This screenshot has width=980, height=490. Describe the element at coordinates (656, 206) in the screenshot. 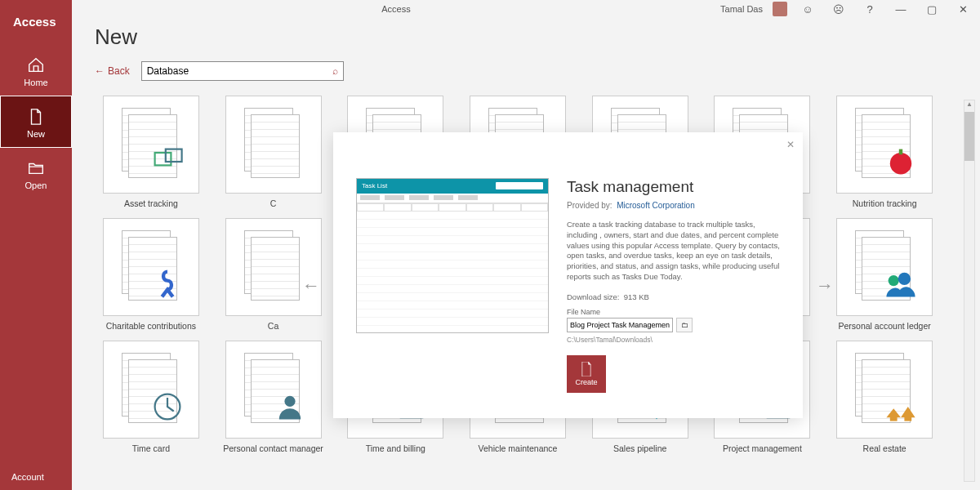

I see `provider-link: Microsoft Corporation` at that location.